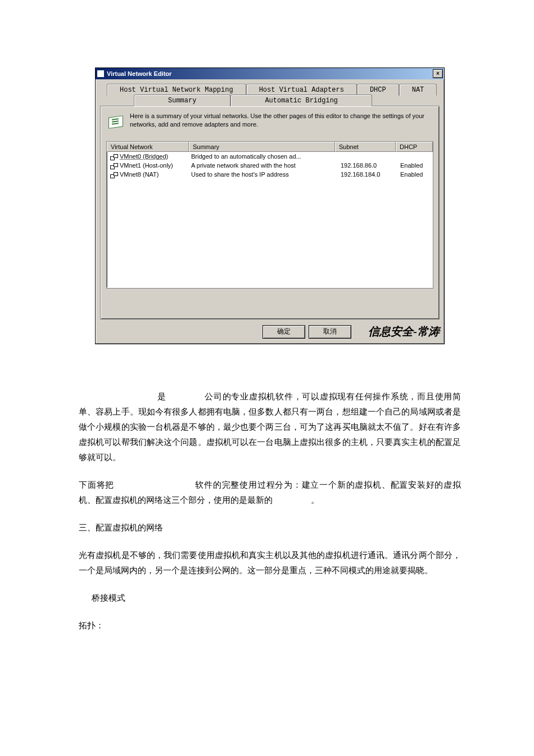 The height and width of the screenshot is (756, 534). I want to click on table-row: VMnet1 (Host-only) A private network sha…, so click(270, 165).